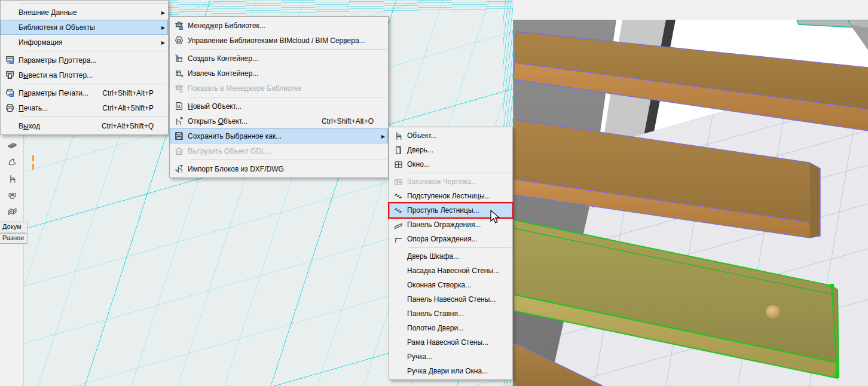  Describe the element at coordinates (279, 73) in the screenshot. I see `menu-item-extract-container: Извлечь Контейнер...` at that location.